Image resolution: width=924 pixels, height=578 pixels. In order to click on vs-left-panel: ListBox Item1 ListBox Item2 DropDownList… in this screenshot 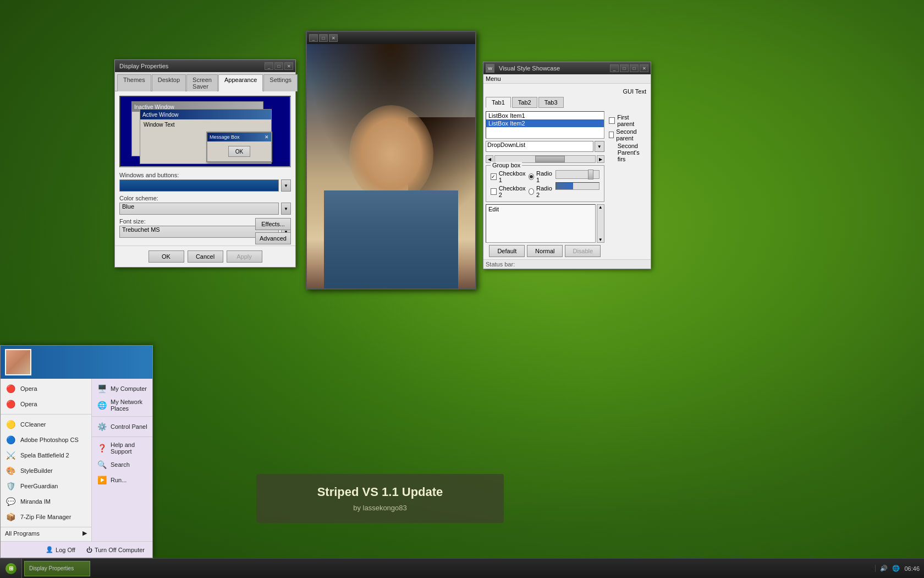, I will do `click(545, 184)`.